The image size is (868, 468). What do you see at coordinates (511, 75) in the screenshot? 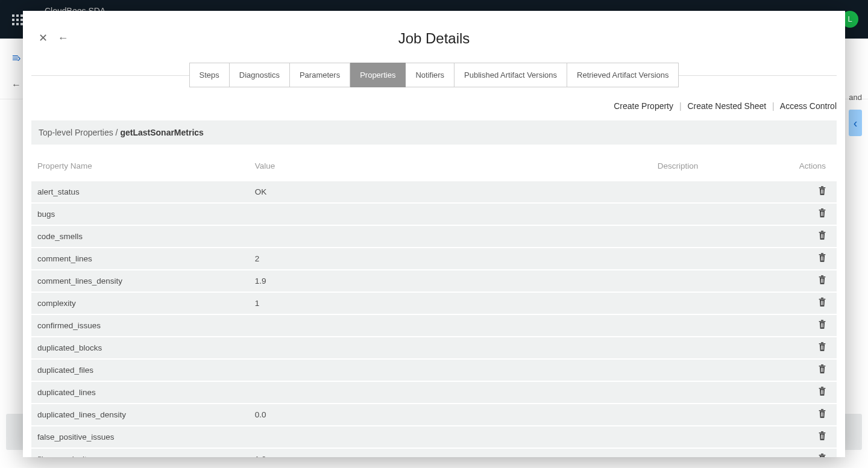
I see `tab-published-artifacts: Published Artifact Versions` at bounding box center [511, 75].